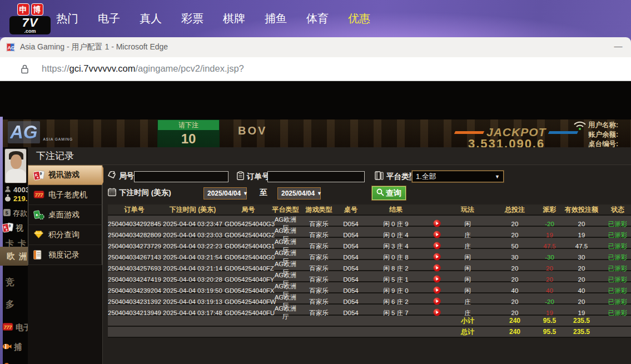 This screenshot has height=364, width=631. Describe the element at coordinates (64, 255) in the screenshot. I see `panel-tab-label: 额度记录` at that location.